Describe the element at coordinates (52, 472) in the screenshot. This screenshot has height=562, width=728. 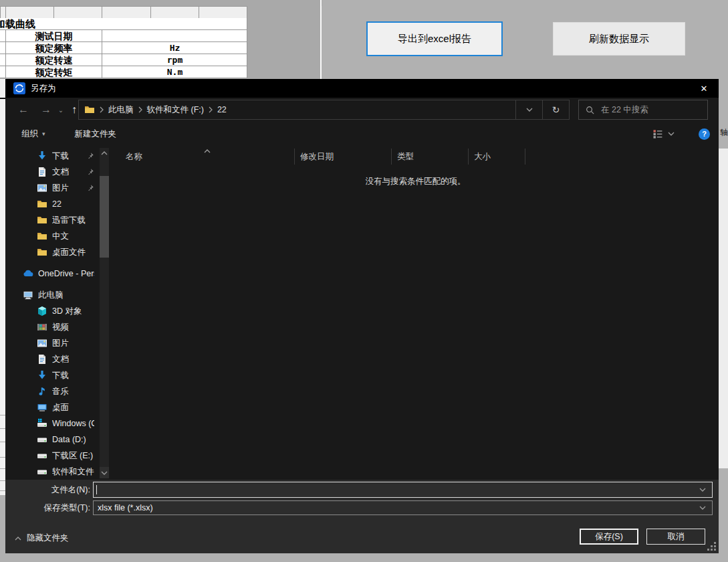
I see `sidebar-item: 软件和文件 (F:)` at that location.